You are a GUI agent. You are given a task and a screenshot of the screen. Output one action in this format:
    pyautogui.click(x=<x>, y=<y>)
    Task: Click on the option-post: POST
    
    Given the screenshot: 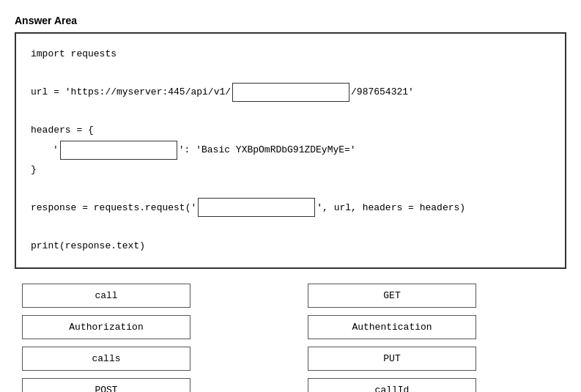 What is the action you would take?
    pyautogui.click(x=106, y=385)
    